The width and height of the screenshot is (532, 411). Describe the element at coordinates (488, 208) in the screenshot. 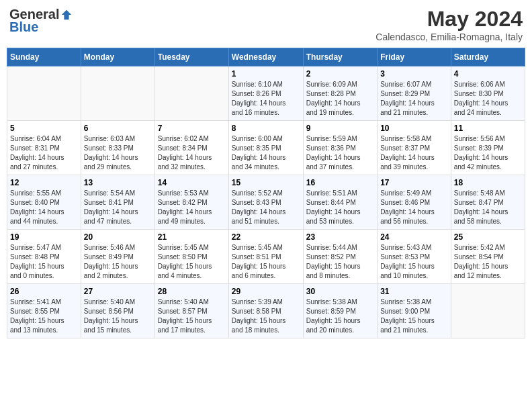

I see `day-info: Sunrise: 5:48 AM Sunset: 8:47 PM Dayligh…` at that location.